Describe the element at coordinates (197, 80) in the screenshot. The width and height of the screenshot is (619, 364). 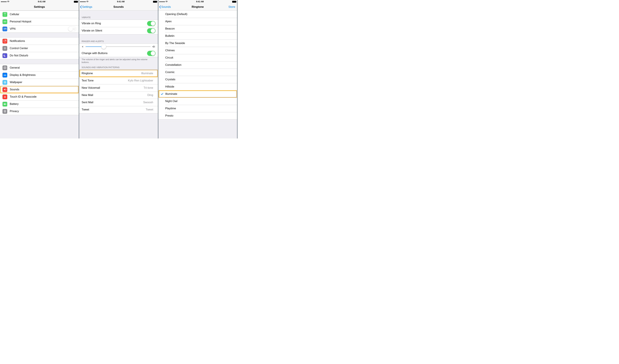
I see `ringtone-row: Crystals` at that location.